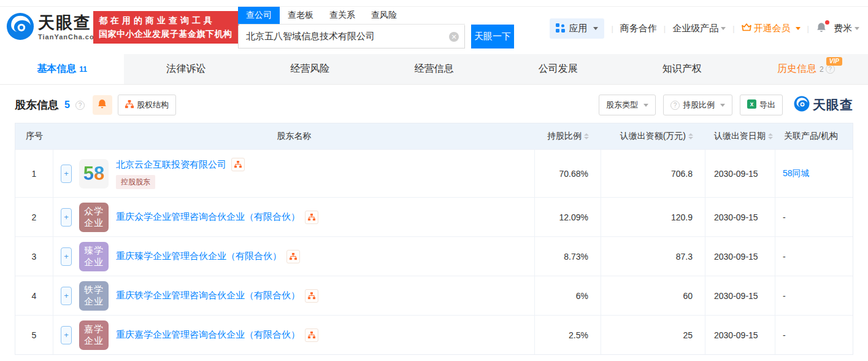  What do you see at coordinates (384, 15) in the screenshot?
I see `search-tab-risk: 查风险` at bounding box center [384, 15].